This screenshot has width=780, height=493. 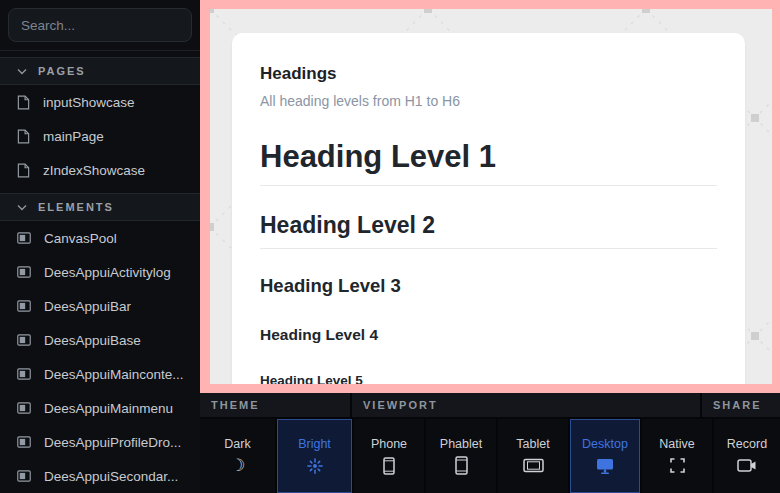 What do you see at coordinates (605, 456) in the screenshot?
I see `viewport-desktop-button: Desktop` at bounding box center [605, 456].